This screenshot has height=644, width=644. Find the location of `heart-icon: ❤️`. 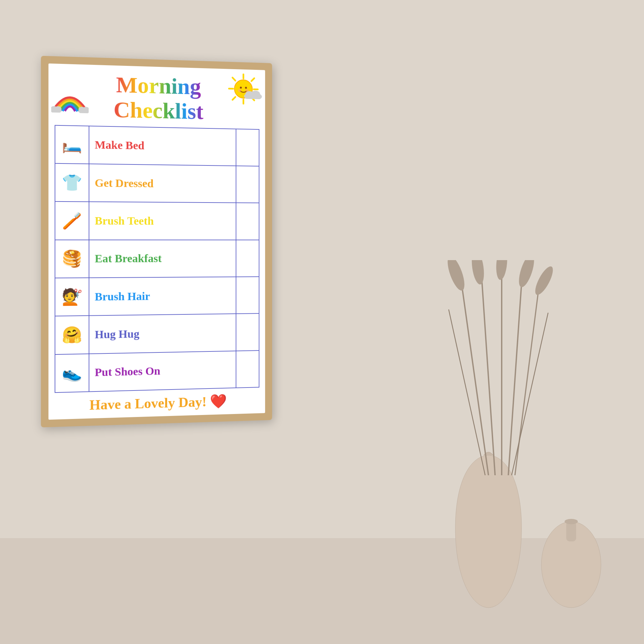

heart-icon: ❤️ is located at coordinates (218, 401).